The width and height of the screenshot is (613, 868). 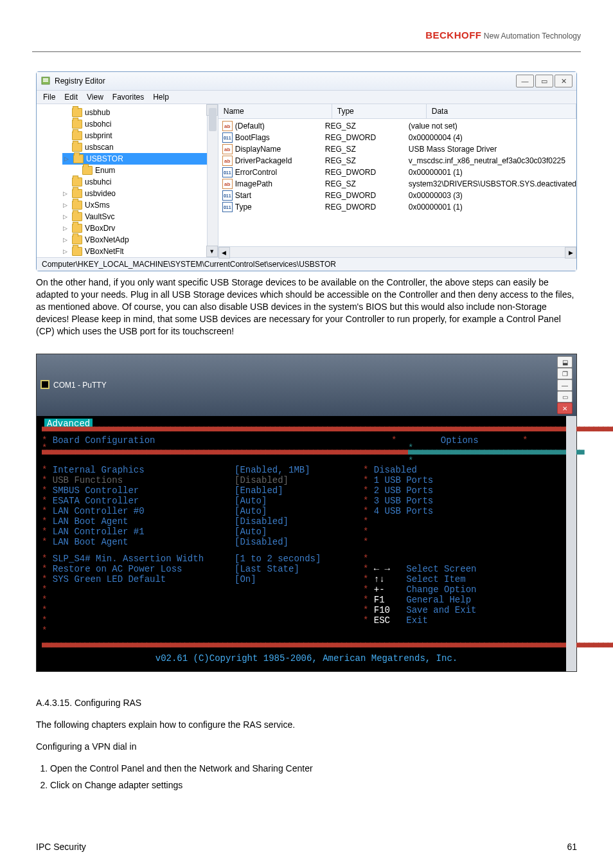 I want to click on bios-restore-button: ❐, so click(x=565, y=374).